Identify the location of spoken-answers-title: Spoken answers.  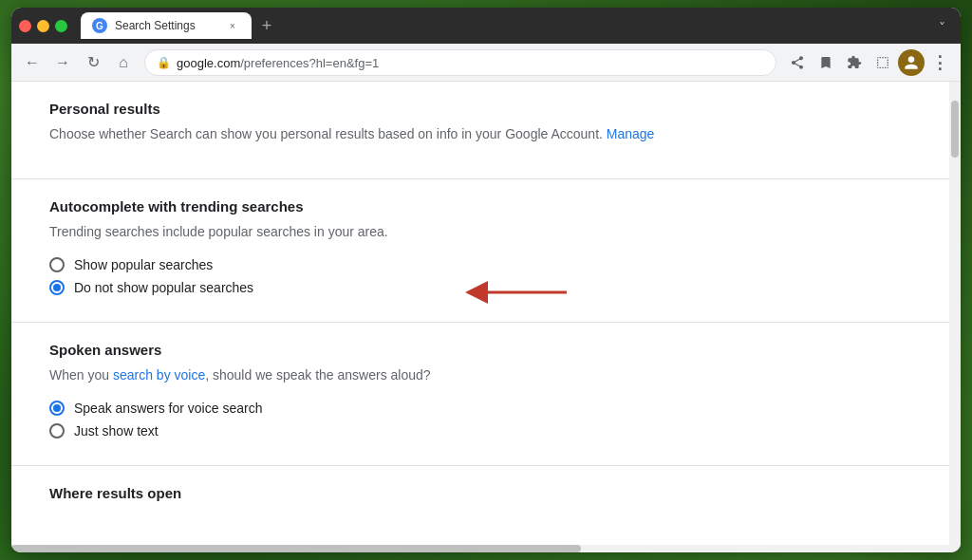
(480, 349).